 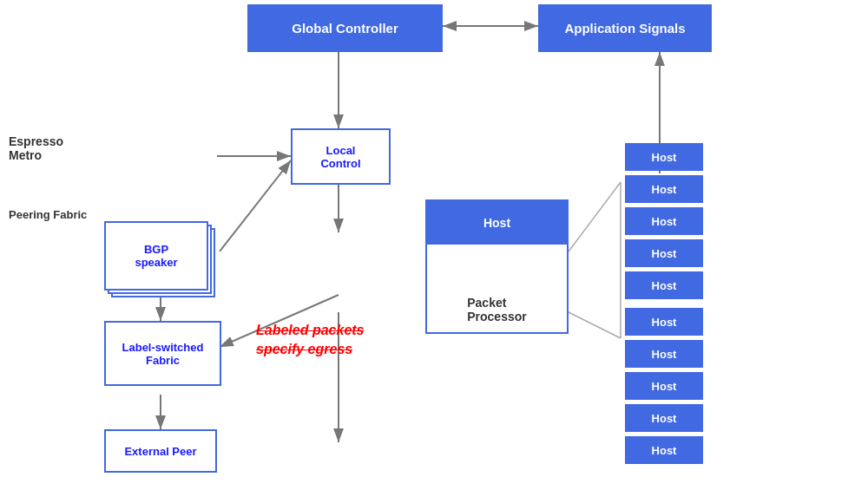 What do you see at coordinates (496, 223) in the screenshot?
I see `host-label-inner: Host` at bounding box center [496, 223].